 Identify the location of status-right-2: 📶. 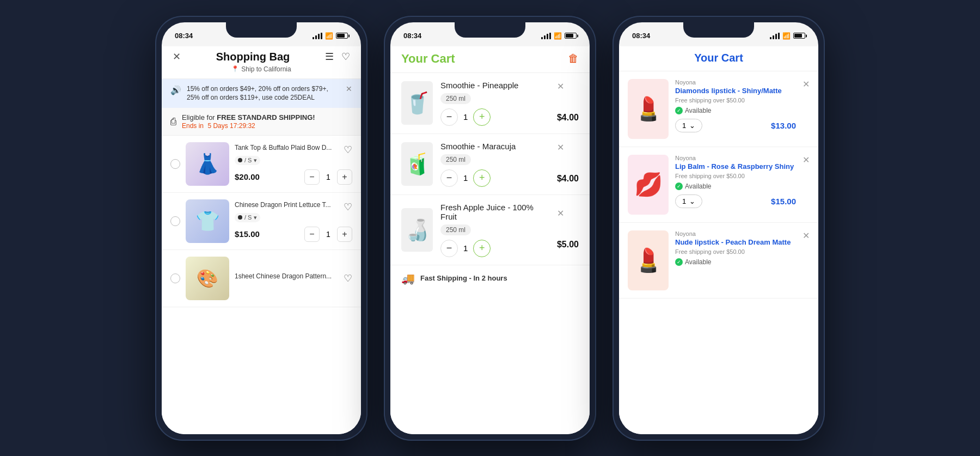
(559, 36).